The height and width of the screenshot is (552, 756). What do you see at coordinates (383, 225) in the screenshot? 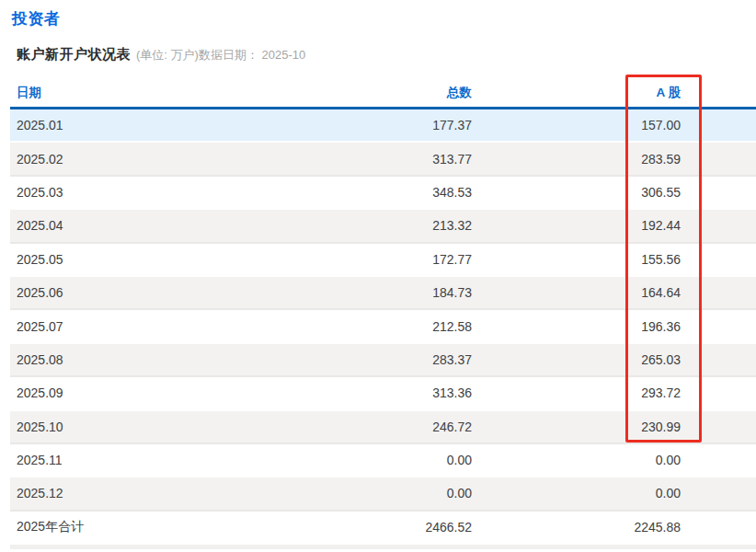
I see `table-row: 2025.04 213.32 192.44` at bounding box center [383, 225].